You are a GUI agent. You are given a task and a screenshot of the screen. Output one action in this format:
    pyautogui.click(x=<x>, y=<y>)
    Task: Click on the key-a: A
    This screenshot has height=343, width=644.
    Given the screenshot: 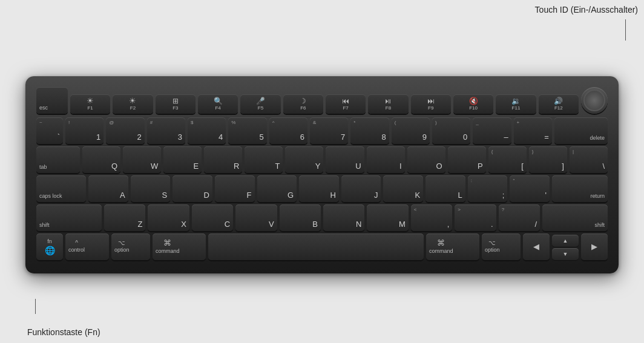 What is the action you would take?
    pyautogui.click(x=108, y=189)
    